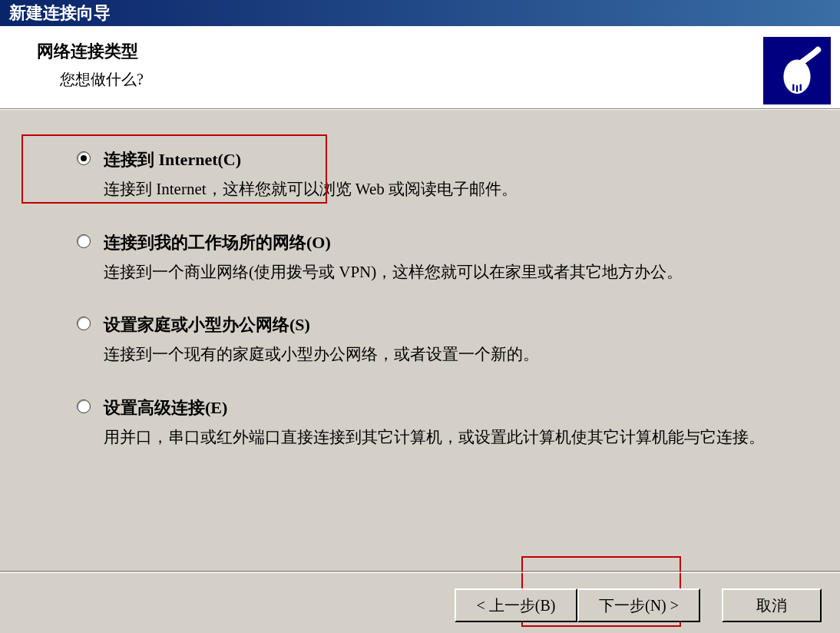 This screenshot has width=840, height=633. Describe the element at coordinates (441, 325) in the screenshot. I see `option-label: 设置家庭或小型办公网络(S)` at that location.